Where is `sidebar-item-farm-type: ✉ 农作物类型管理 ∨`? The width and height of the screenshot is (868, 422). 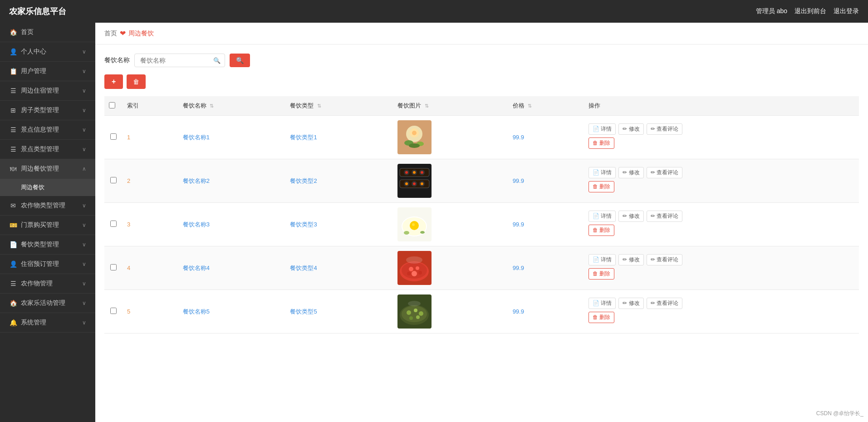
sidebar-item-farm-type: ✉ 农作物类型管理 ∨ is located at coordinates (48, 206).